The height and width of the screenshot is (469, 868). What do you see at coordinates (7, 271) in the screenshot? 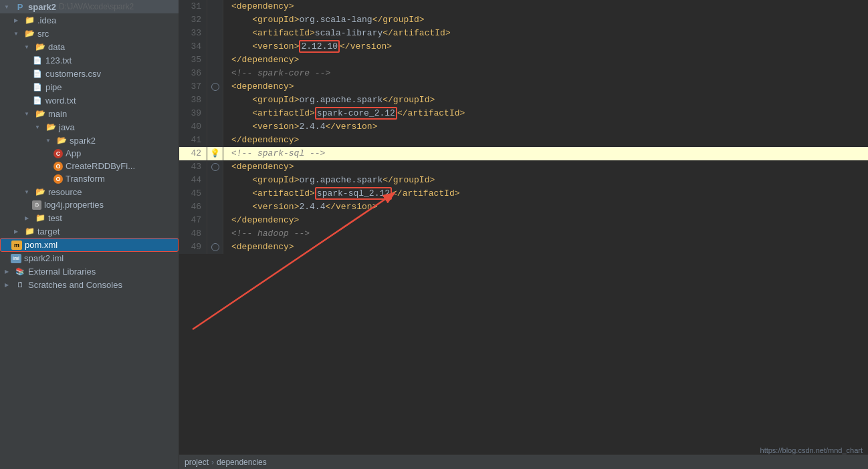
I see `extlibs-arrow-icon` at bounding box center [7, 271].